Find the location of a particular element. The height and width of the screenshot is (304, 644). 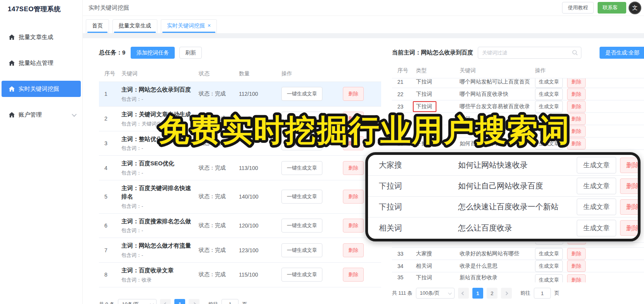

row-number: 1 is located at coordinates (113, 94).